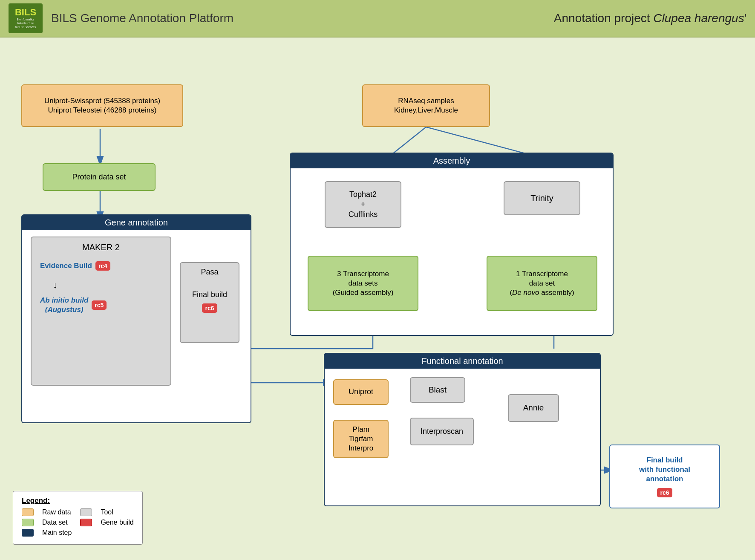 This screenshot has height=560, width=755. I want to click on legend-dataset-label: Data set, so click(57, 522).